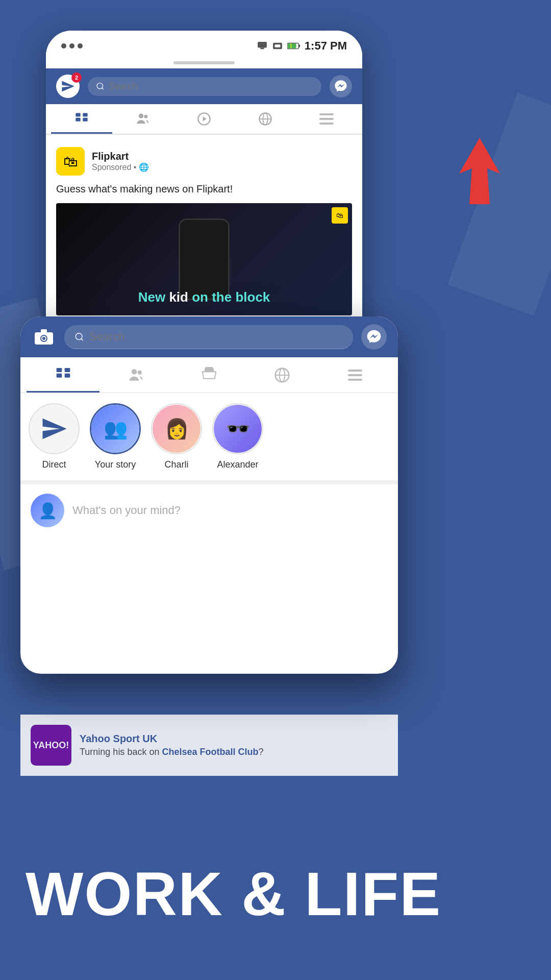 The height and width of the screenshot is (980, 551). I want to click on nav-bar-bg, so click(204, 119).